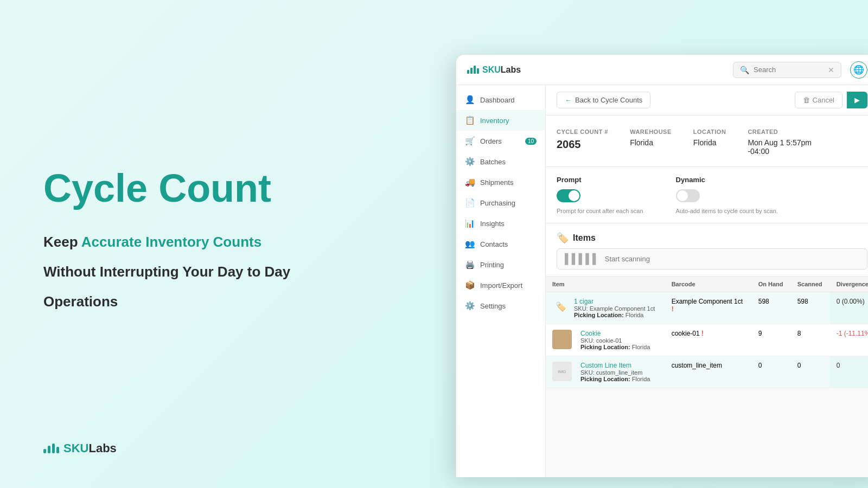  I want to click on sidebar-item-batches: ⚙️ Batches, so click(501, 162).